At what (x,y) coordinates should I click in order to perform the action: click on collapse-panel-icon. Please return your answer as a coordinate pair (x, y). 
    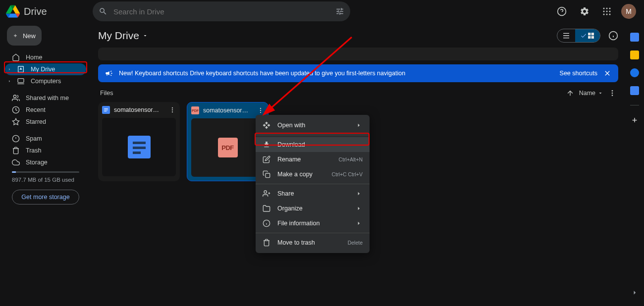
    Looking at the image, I should click on (635, 294).